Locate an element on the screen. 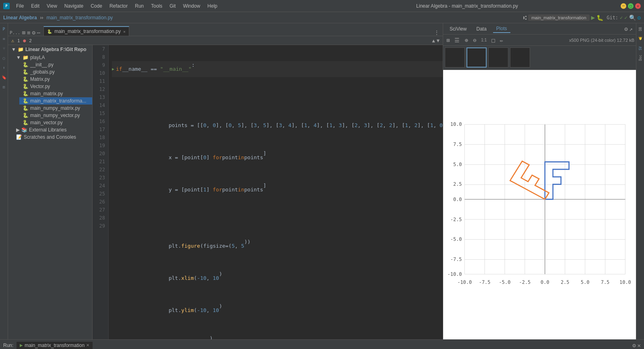  run-config-tab: ▶ main_matrix_transformation ✕ is located at coordinates (55, 345).